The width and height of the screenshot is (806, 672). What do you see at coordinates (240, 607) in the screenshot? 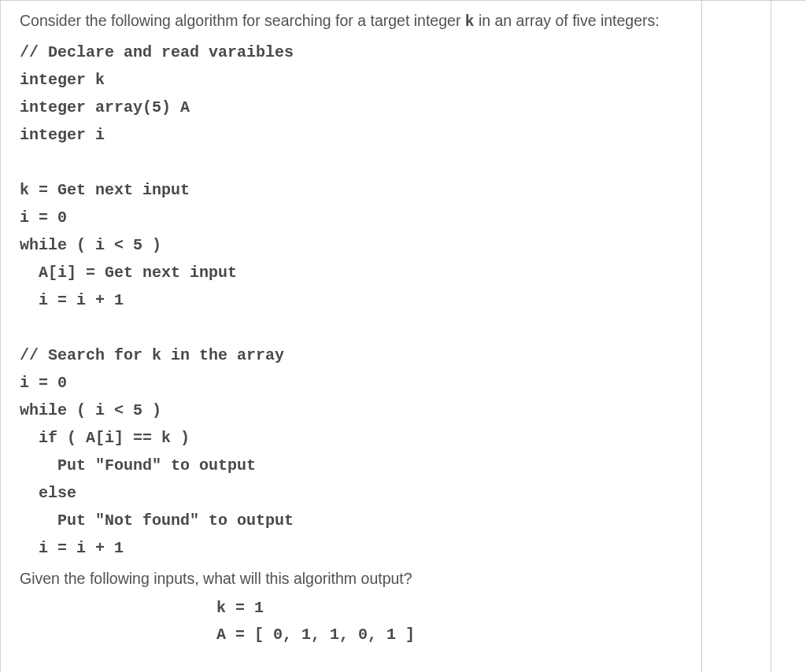
I see `input-line-k: k = 1` at bounding box center [240, 607].